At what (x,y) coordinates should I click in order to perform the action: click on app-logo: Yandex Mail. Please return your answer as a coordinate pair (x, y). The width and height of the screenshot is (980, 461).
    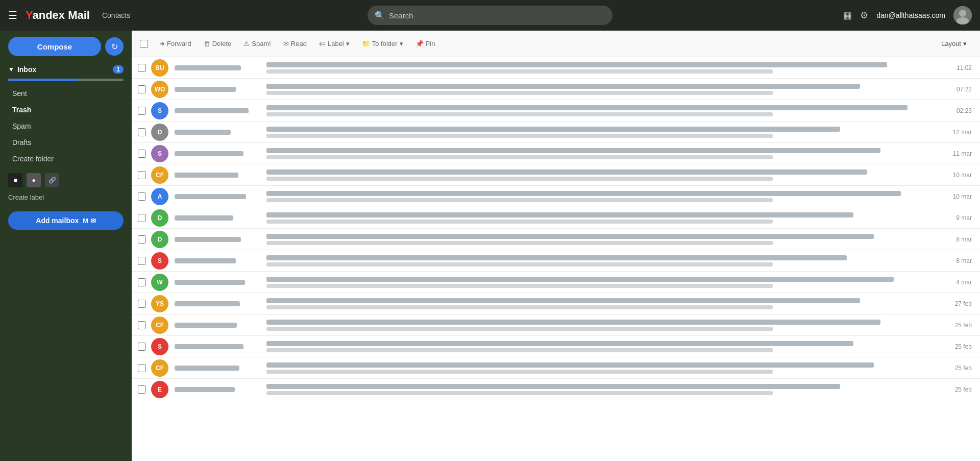
    Looking at the image, I should click on (58, 15).